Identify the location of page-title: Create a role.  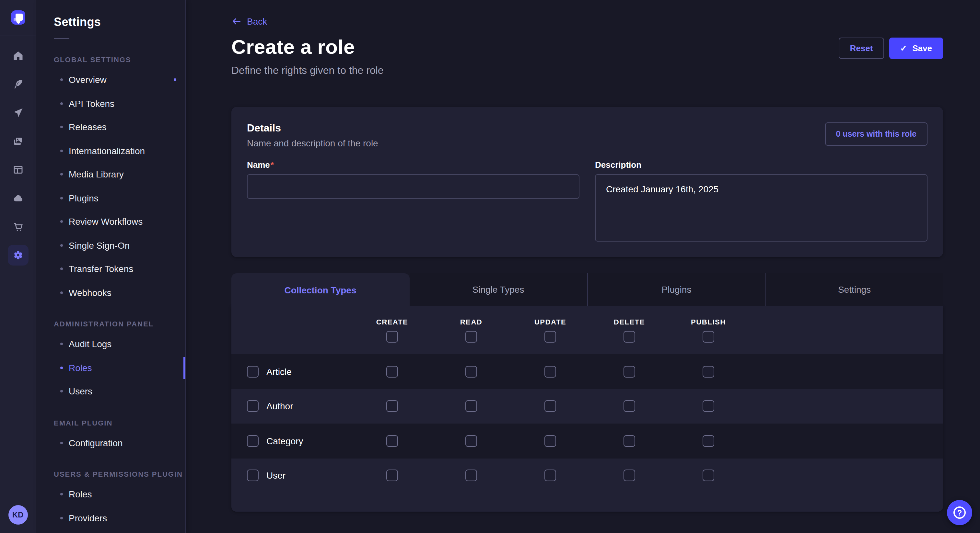
(307, 47).